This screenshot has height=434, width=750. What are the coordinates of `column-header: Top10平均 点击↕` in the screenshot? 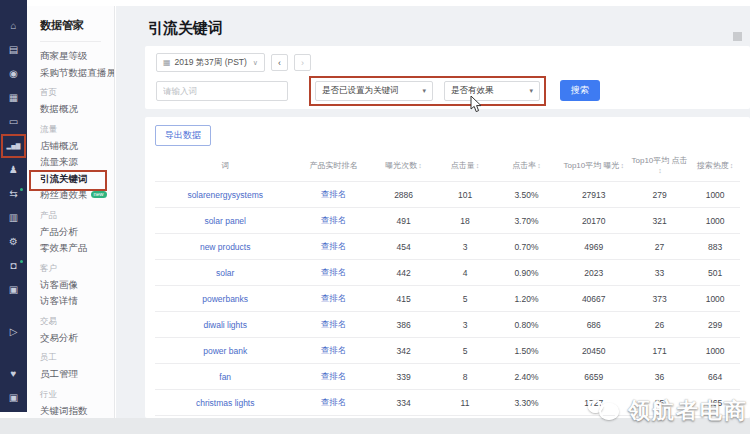 It's located at (660, 166).